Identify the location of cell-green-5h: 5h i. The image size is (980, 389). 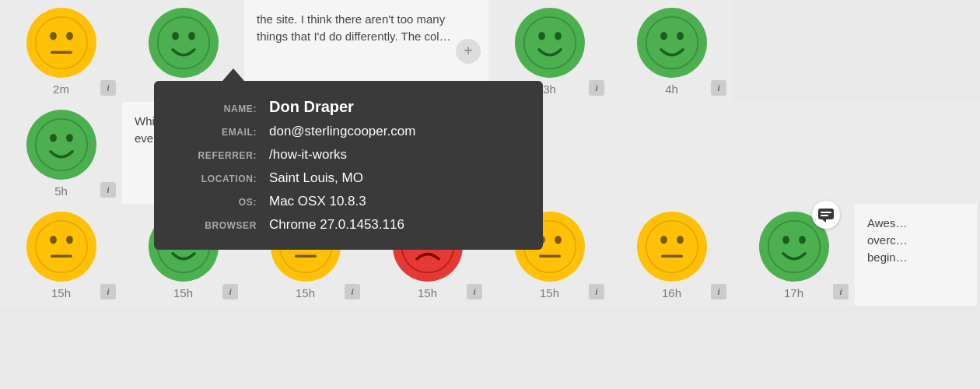
(61, 152).